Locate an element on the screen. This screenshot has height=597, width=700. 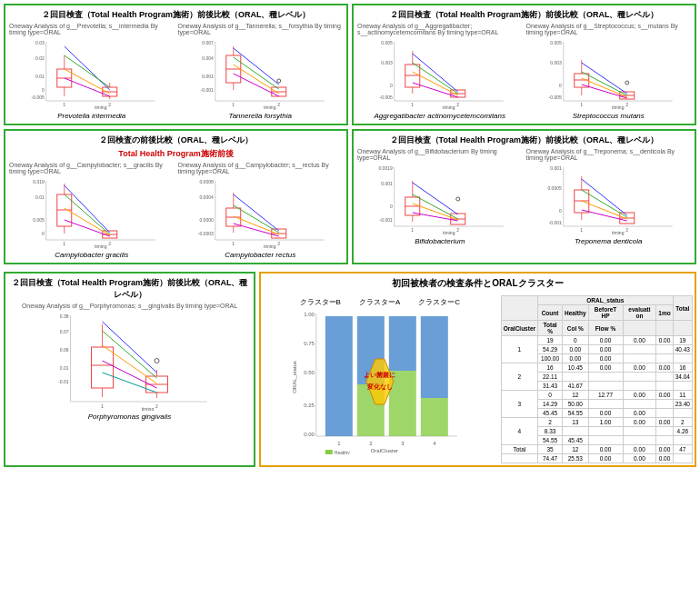
cluster-label-a: クラスターA is located at coordinates (380, 302).